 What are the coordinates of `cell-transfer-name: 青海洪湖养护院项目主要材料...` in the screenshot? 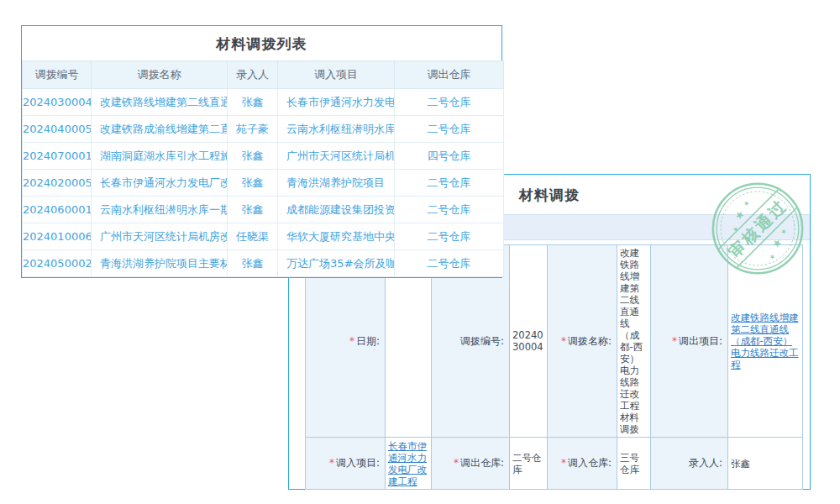 It's located at (160, 264).